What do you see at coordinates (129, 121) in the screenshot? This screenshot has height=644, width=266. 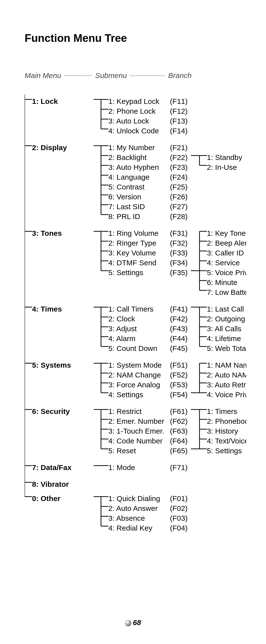 I see `menu-label: 3: Auto Lock` at bounding box center [129, 121].